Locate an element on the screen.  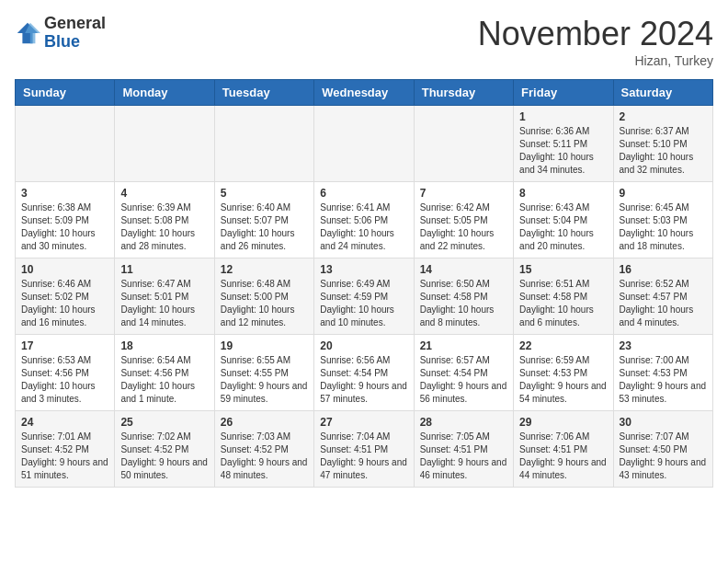
day-info: Sunrise: 6:49 AMSunset: 4:59 PMDaylight:… is located at coordinates (364, 304).